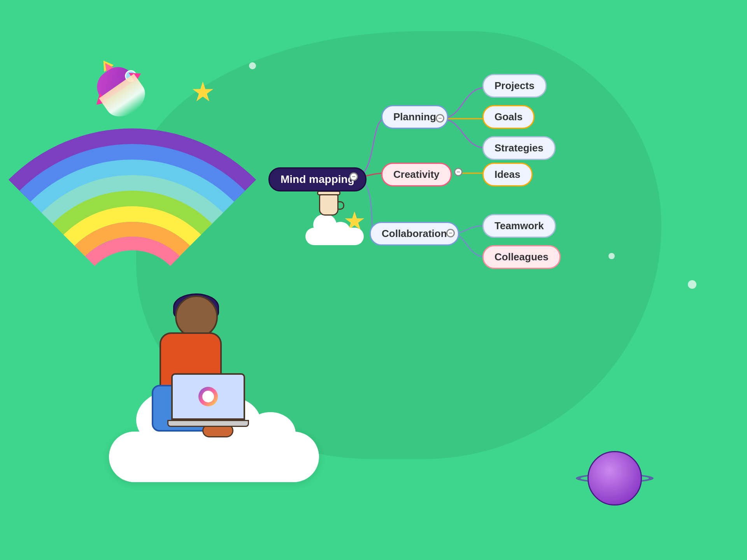 This screenshot has height=560, width=747. What do you see at coordinates (414, 233) in the screenshot?
I see `collaboration-label: Collaboration` at bounding box center [414, 233].